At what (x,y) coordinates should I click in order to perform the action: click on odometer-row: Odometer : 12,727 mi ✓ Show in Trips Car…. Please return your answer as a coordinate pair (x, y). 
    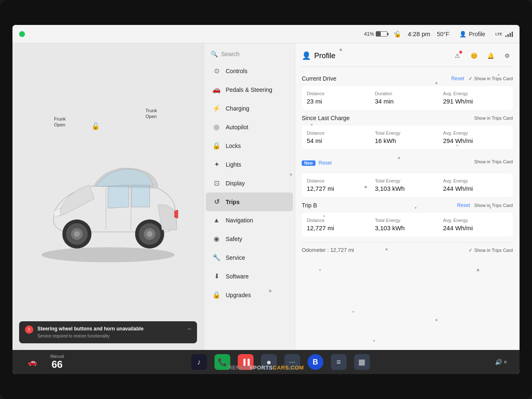
    Looking at the image, I should click on (407, 248).